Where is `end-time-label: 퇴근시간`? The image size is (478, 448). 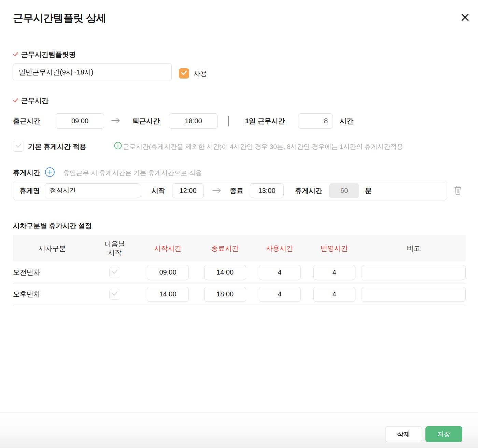
end-time-label: 퇴근시간 is located at coordinates (146, 121).